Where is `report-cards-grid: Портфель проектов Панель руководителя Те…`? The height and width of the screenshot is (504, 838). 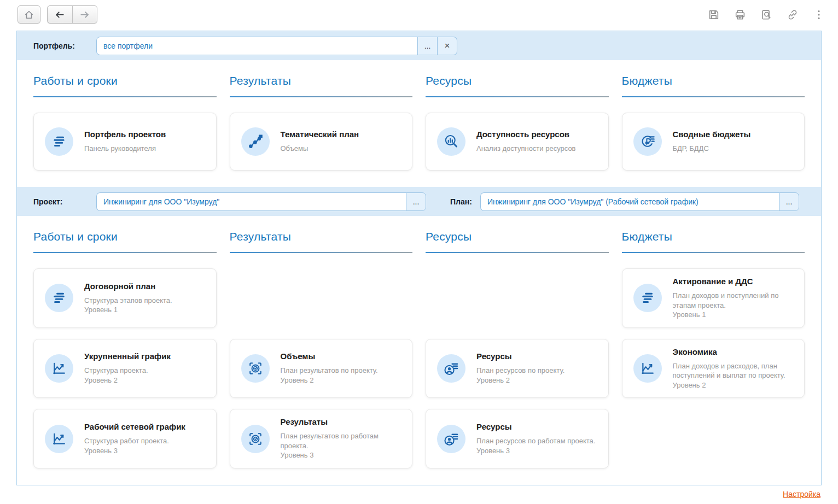 report-cards-grid: Портфель проектов Панель руководителя Те… is located at coordinates (419, 142).